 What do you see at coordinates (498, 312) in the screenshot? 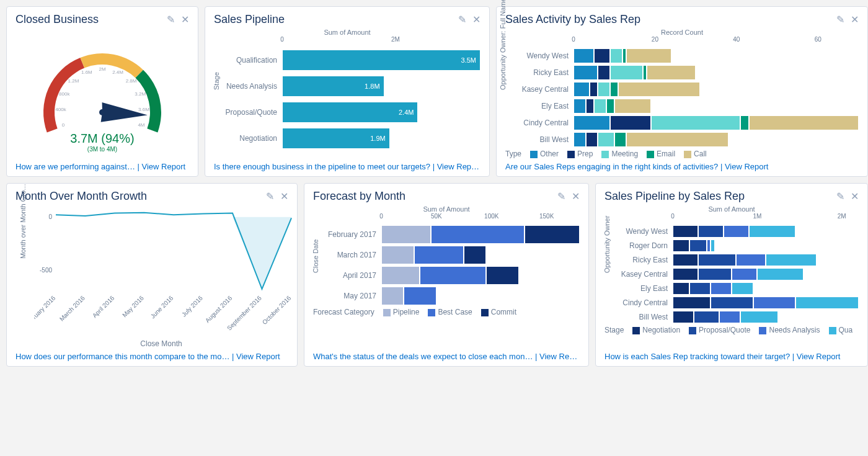
I see `legend-item: Commit` at bounding box center [498, 312].